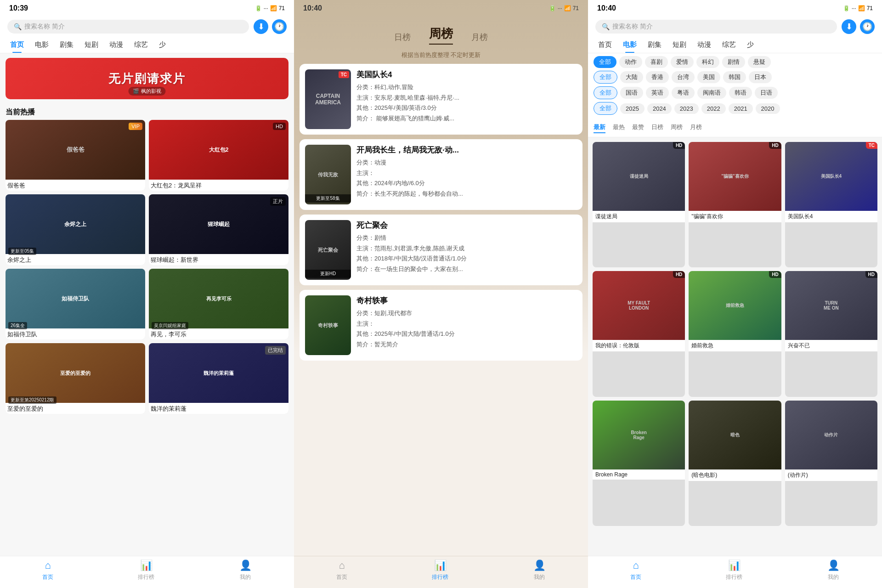  What do you see at coordinates (775, 145) in the screenshot?
I see `movie-badge-2: HD` at bounding box center [775, 145].